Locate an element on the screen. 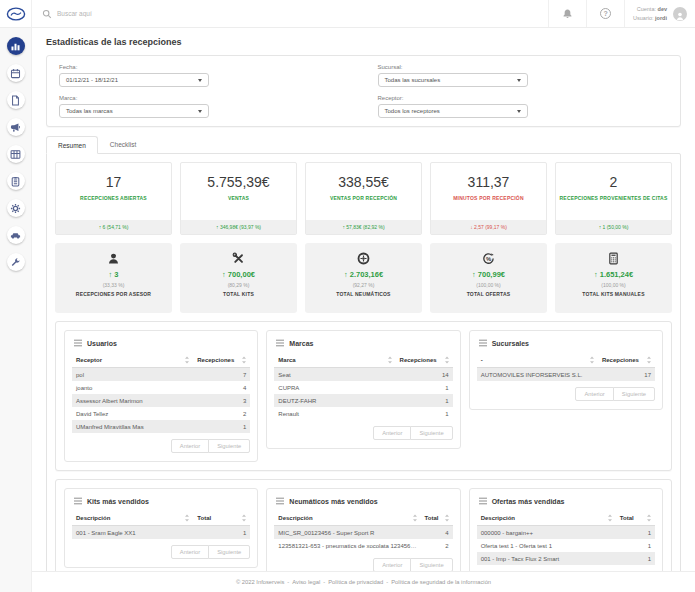 The height and width of the screenshot is (592, 695). sidebar-item-workshop is located at coordinates (16, 262).